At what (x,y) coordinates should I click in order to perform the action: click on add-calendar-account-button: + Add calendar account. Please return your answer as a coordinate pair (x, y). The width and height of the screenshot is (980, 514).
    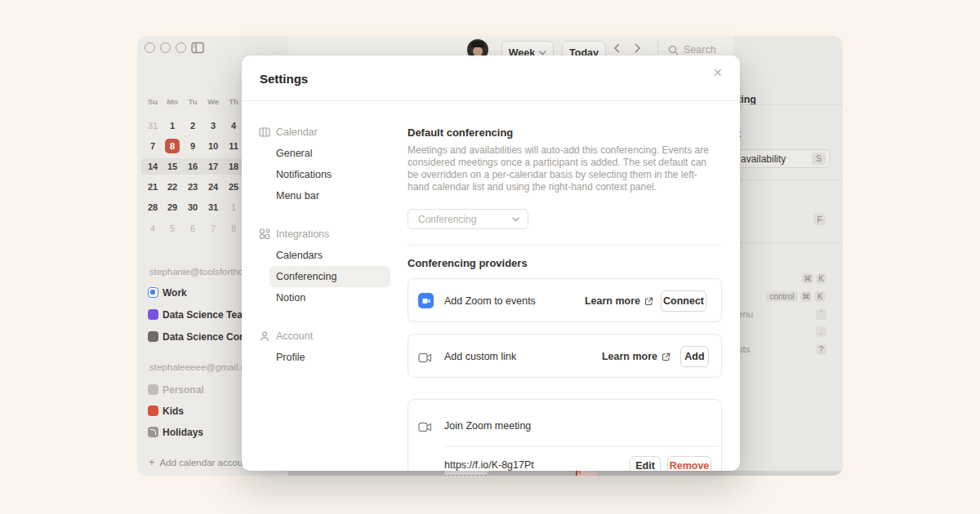
    Looking at the image, I should click on (199, 462).